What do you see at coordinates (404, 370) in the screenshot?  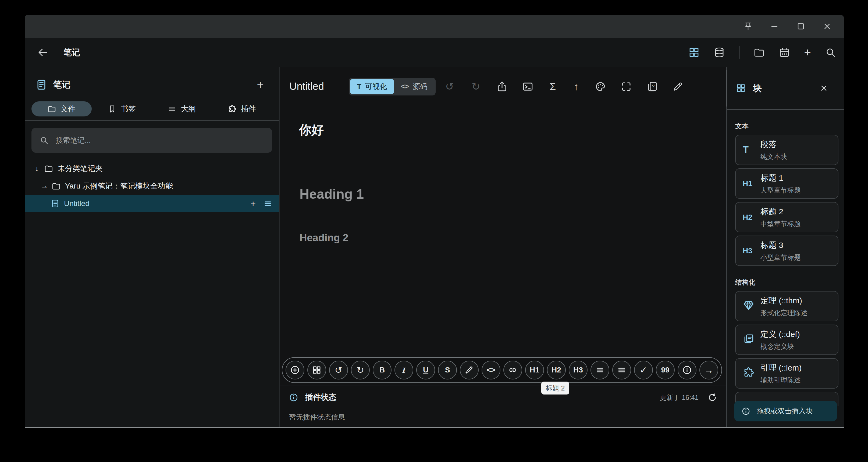 I see `italic-button: I` at bounding box center [404, 370].